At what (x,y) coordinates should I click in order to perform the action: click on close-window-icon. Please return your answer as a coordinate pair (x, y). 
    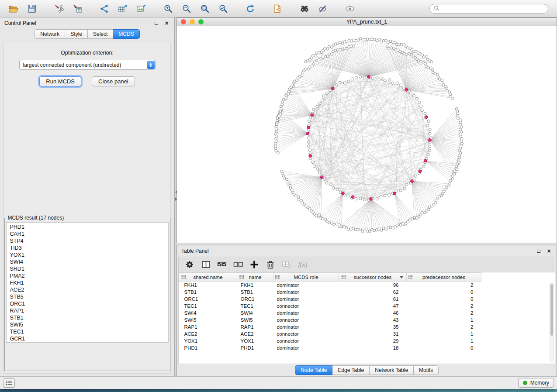
    Looking at the image, I should click on (183, 22).